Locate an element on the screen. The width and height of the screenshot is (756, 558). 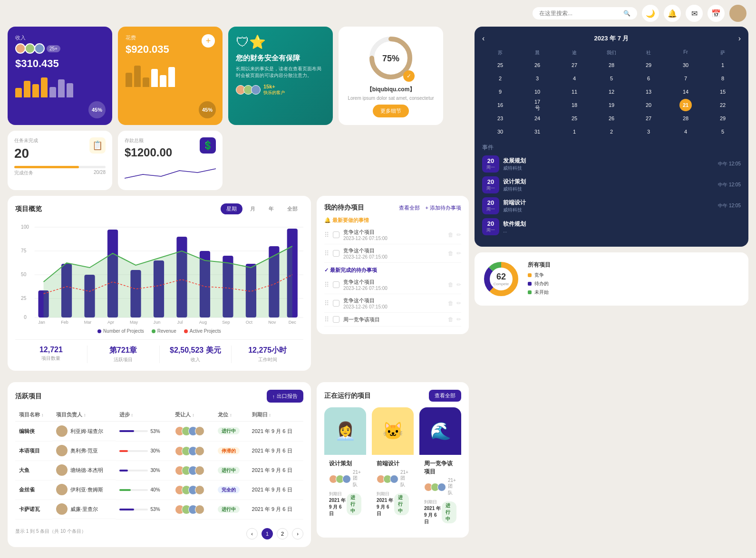
legend-compete: 竞争 is located at coordinates (634, 275).